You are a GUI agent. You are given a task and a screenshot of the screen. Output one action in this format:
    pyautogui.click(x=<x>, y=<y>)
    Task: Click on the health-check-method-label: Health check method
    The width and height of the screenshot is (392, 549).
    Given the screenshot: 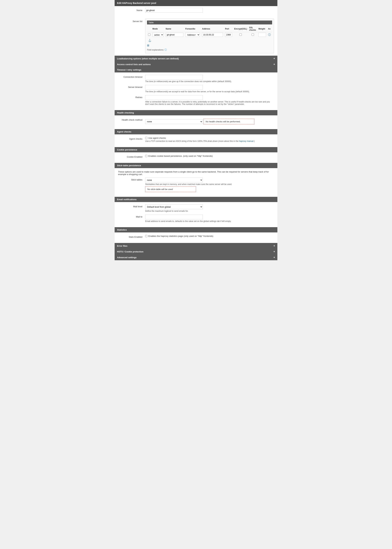 What is the action you would take?
    pyautogui.click(x=132, y=119)
    